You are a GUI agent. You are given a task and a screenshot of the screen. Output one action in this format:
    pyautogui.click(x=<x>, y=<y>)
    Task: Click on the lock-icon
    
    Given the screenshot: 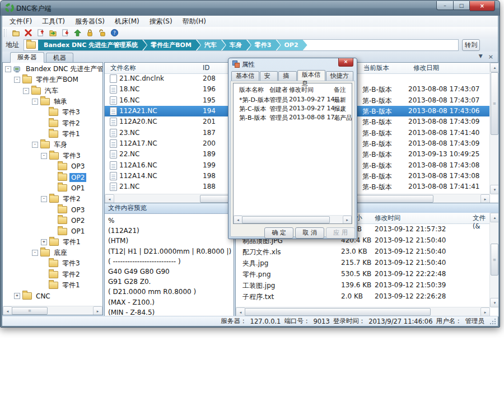 What is the action you would take?
    pyautogui.click(x=90, y=32)
    